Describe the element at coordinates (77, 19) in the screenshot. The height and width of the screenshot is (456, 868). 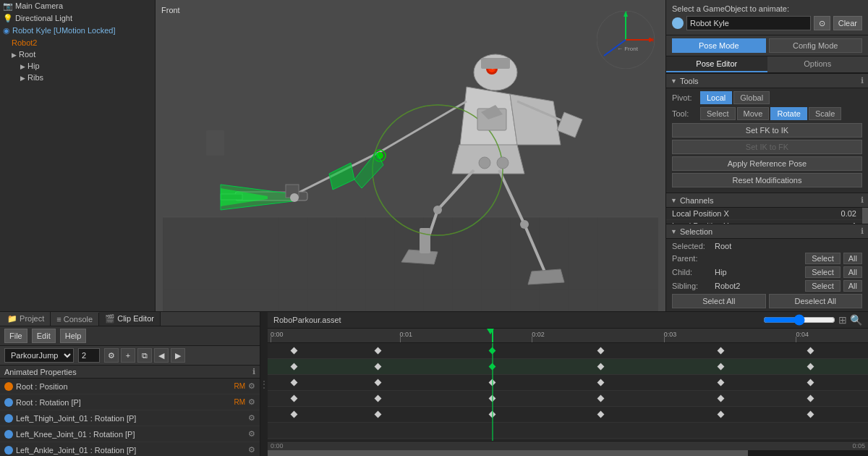
I see `hierarchy-item-directional-light: 💡 Directional Light` at that location.